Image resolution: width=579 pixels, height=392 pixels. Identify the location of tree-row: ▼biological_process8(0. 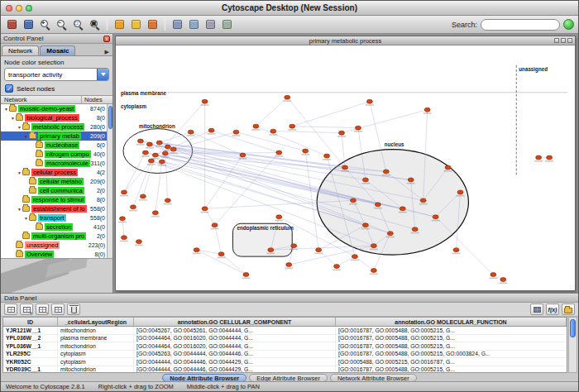
(56, 117).